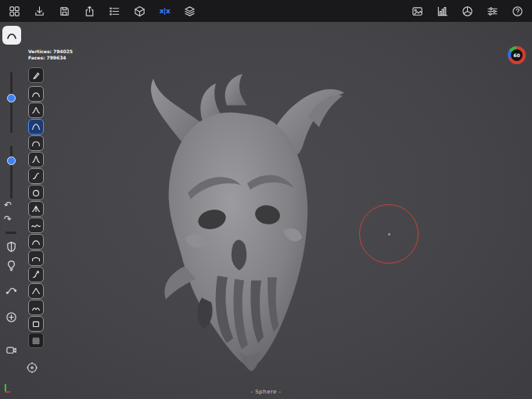 The width and height of the screenshot is (532, 399). I want to click on radius-slider-handle, so click(11, 99).